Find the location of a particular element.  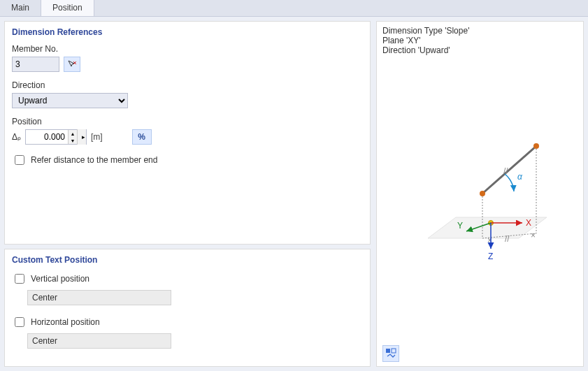

alpha-label: α is located at coordinates (520, 177).